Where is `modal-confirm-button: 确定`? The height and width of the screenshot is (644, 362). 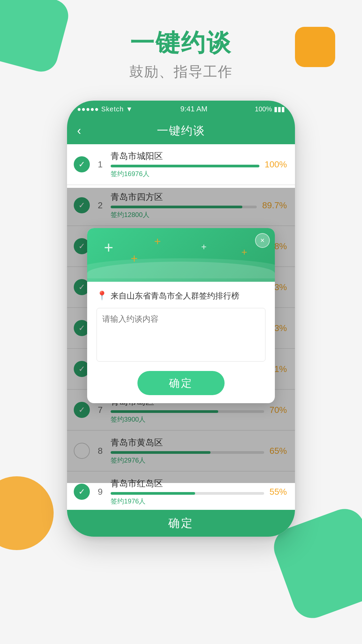 modal-confirm-button: 确定 is located at coordinates (181, 383).